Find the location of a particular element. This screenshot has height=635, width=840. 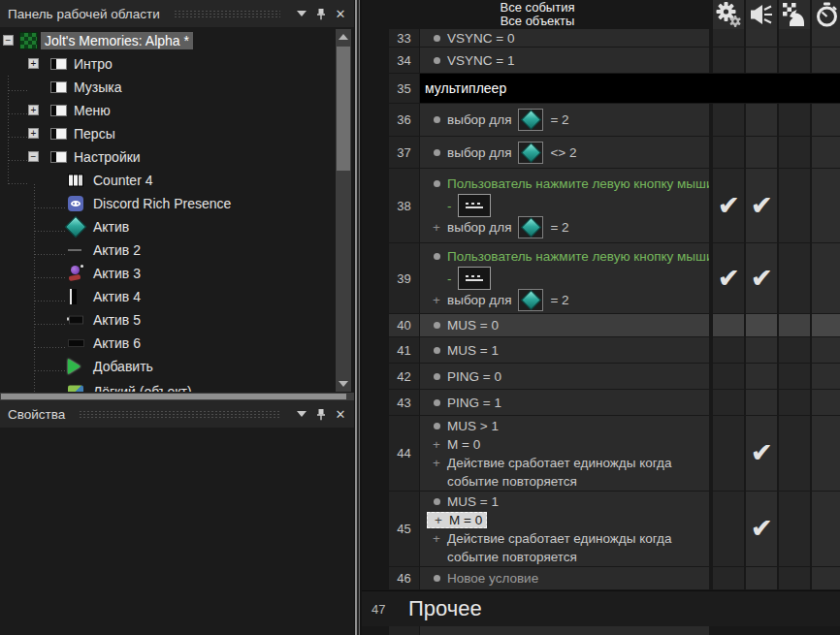

event-filter-header: Все события Все объекты is located at coordinates (537, 15).